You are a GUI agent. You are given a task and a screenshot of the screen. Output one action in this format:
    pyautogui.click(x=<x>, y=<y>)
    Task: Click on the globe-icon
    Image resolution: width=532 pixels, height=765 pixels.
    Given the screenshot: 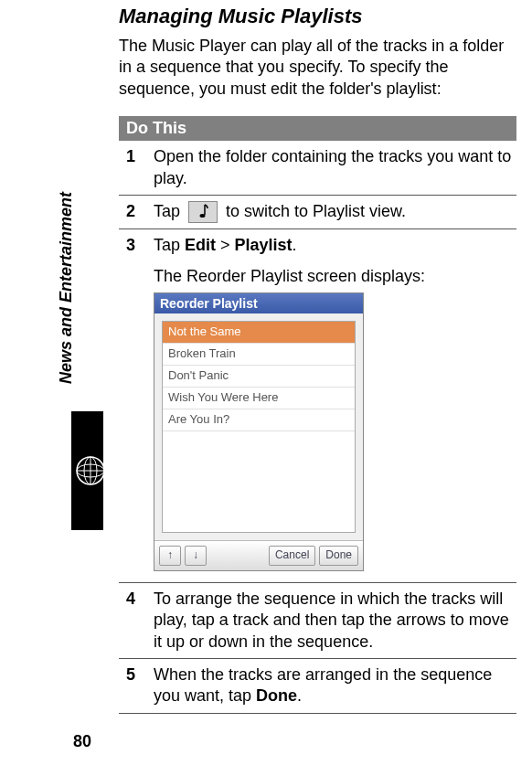 What is the action you would take?
    pyautogui.click(x=90, y=471)
    